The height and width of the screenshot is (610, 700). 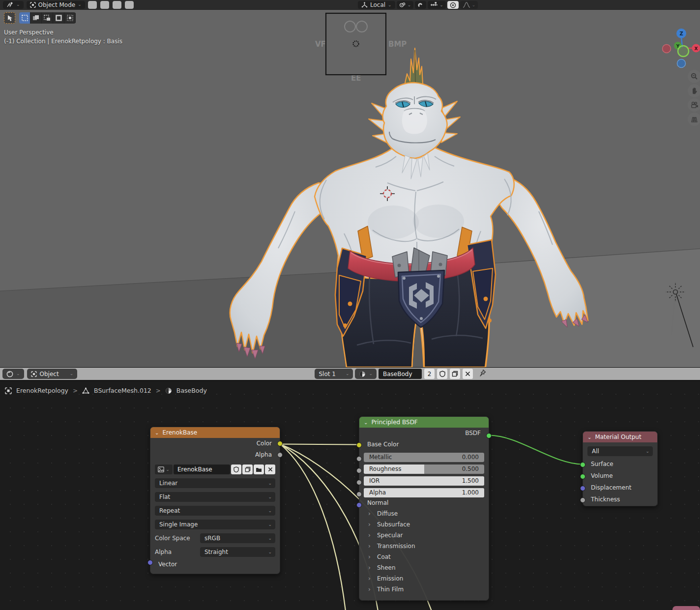 I want to click on material-output-node: ⌄ Material Output All ⌄ Surface Volume D…, so click(x=620, y=469).